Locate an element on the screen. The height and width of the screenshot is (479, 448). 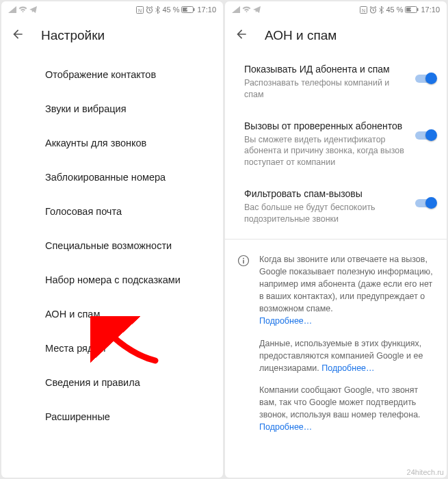
page-title: Настройки is located at coordinates (73, 36).